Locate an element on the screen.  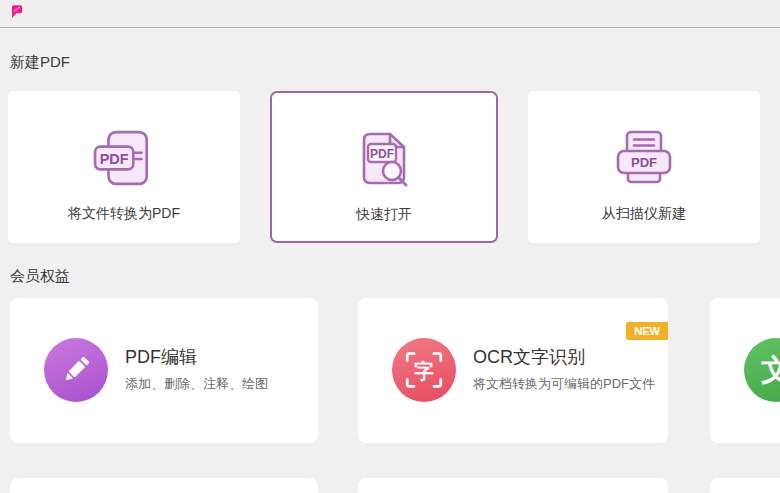
quick-open-pdf-icon: PDF is located at coordinates (384, 159).